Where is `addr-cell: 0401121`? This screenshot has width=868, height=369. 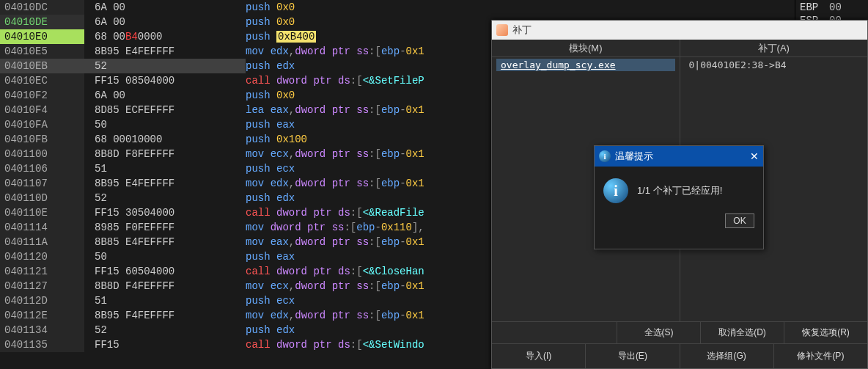
addr-cell: 0401121 is located at coordinates (43, 271).